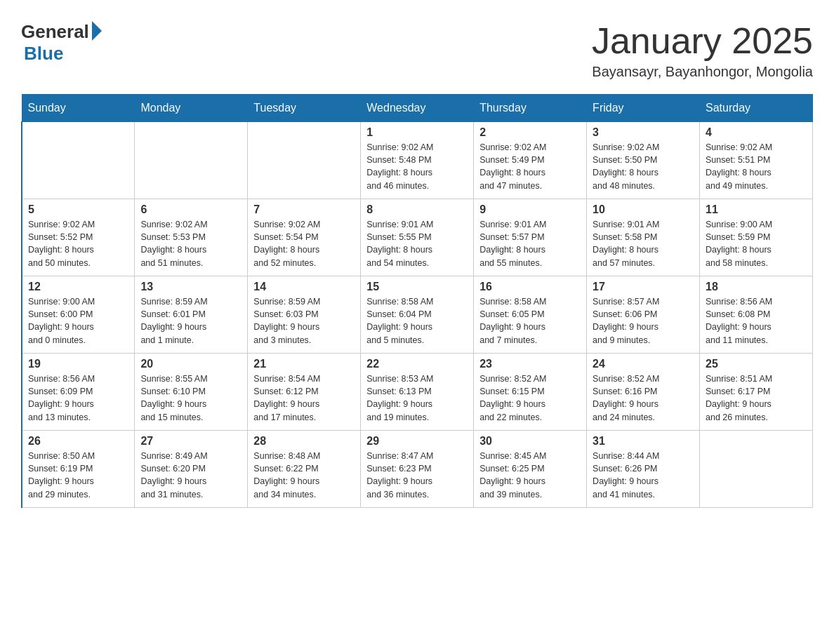 This screenshot has width=834, height=644. What do you see at coordinates (643, 315) in the screenshot?
I see `calendar-cell: 17Sunrise: 8:57 AM Sunset: 6:06 PM Dayli…` at bounding box center [643, 315].